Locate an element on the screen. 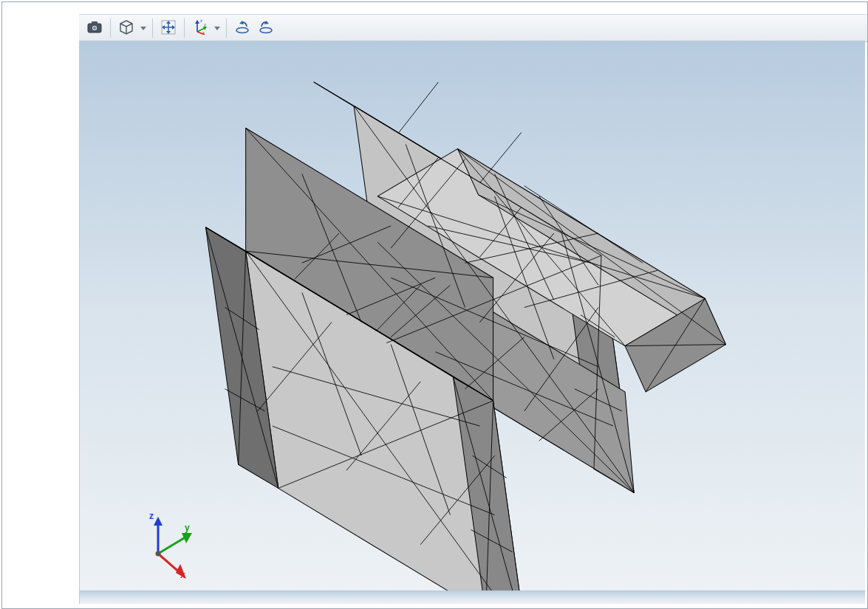  svg-text: y is located at coordinates (205, 24).